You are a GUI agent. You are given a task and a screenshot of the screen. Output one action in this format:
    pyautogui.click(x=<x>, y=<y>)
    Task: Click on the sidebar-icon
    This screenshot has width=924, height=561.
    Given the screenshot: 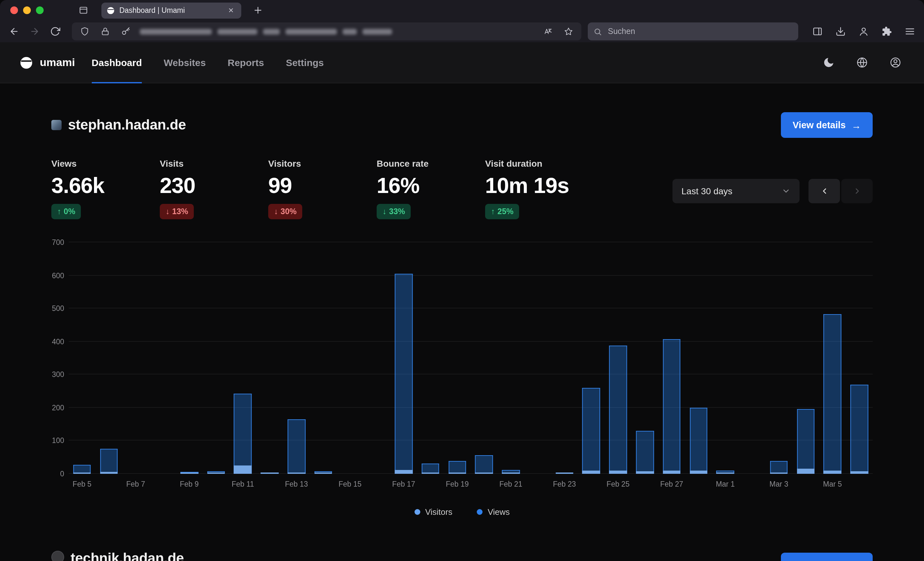 What is the action you would take?
    pyautogui.click(x=818, y=31)
    